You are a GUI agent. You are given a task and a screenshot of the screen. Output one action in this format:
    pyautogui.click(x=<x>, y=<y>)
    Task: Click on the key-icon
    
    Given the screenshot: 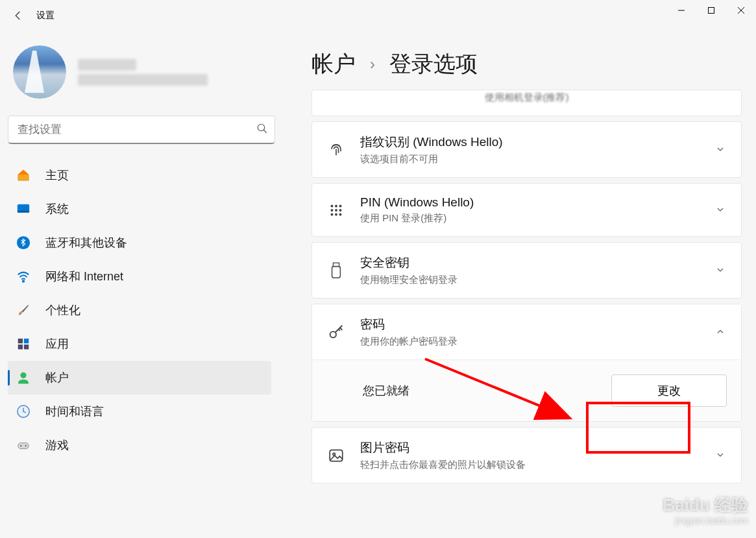 What is the action you would take?
    pyautogui.click(x=336, y=332)
    